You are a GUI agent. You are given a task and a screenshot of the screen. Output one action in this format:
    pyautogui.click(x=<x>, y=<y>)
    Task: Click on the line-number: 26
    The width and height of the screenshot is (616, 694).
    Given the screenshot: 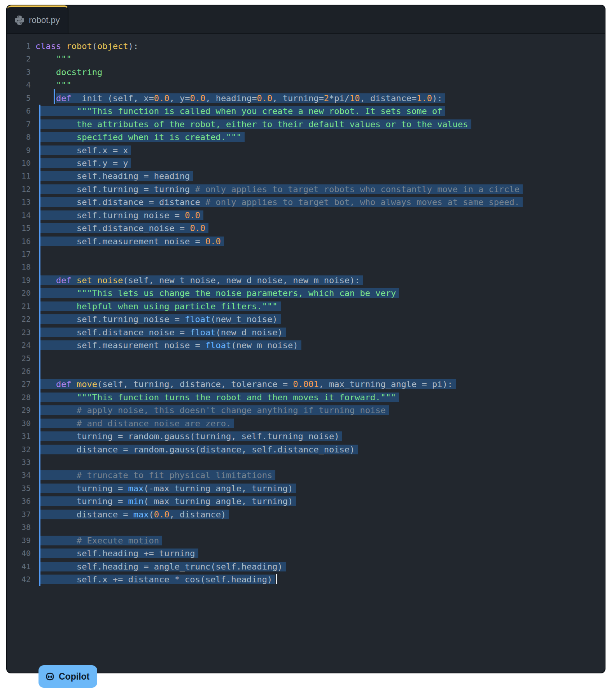 What is the action you would take?
    pyautogui.click(x=19, y=371)
    